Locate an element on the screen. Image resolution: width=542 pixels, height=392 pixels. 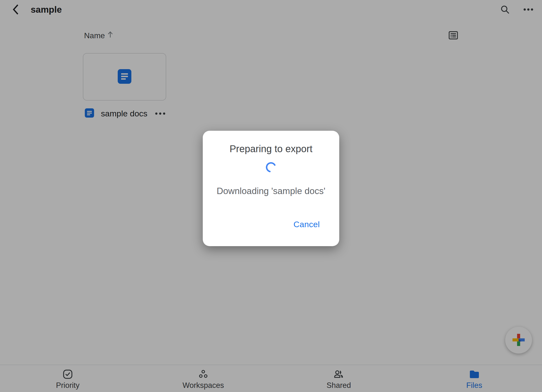
preparing-to-export-dialog: Preparing to export Downloading 'sample … is located at coordinates (271, 188).